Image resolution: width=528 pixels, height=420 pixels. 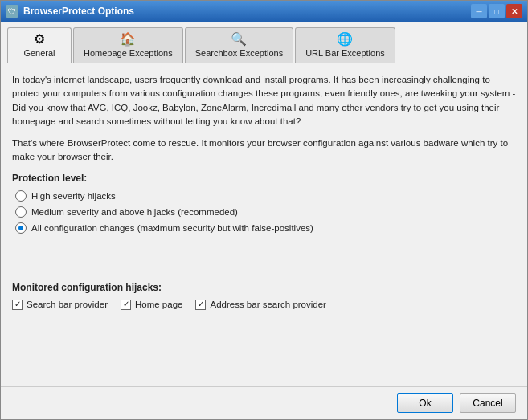 What do you see at coordinates (39, 39) in the screenshot?
I see `general-tab-icon: ⚙` at bounding box center [39, 39].